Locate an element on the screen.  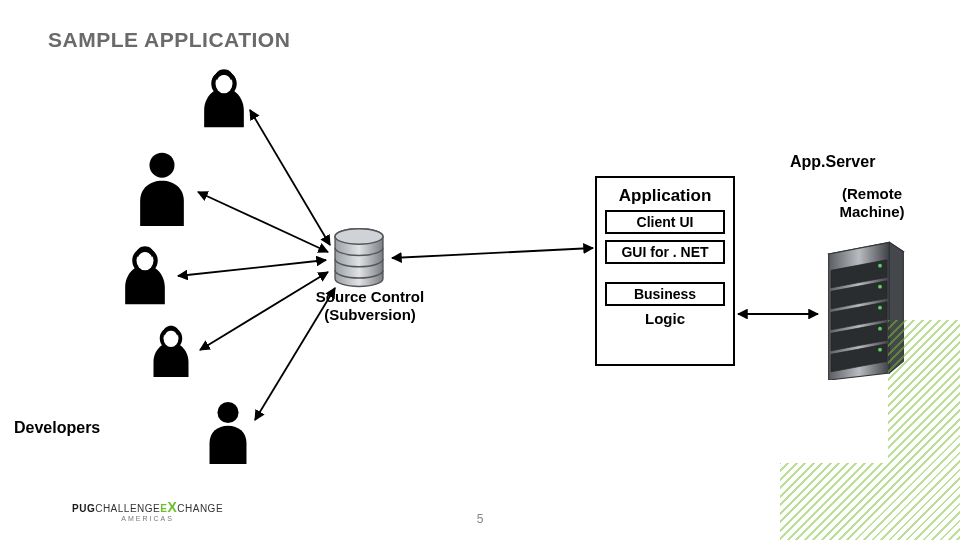
database-icon is located at coordinates (359, 259).